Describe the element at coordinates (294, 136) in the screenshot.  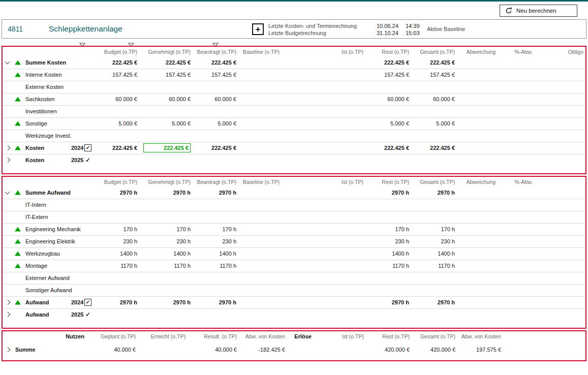
I see `table-row: Werkzeuge Invest.` at that location.